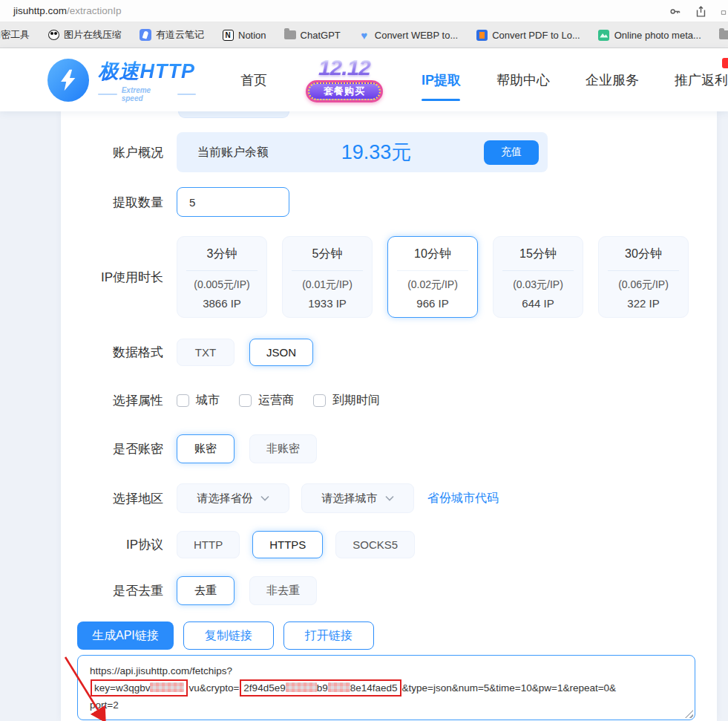  What do you see at coordinates (119, 545) in the screenshot?
I see `section-label: IP协议` at bounding box center [119, 545].